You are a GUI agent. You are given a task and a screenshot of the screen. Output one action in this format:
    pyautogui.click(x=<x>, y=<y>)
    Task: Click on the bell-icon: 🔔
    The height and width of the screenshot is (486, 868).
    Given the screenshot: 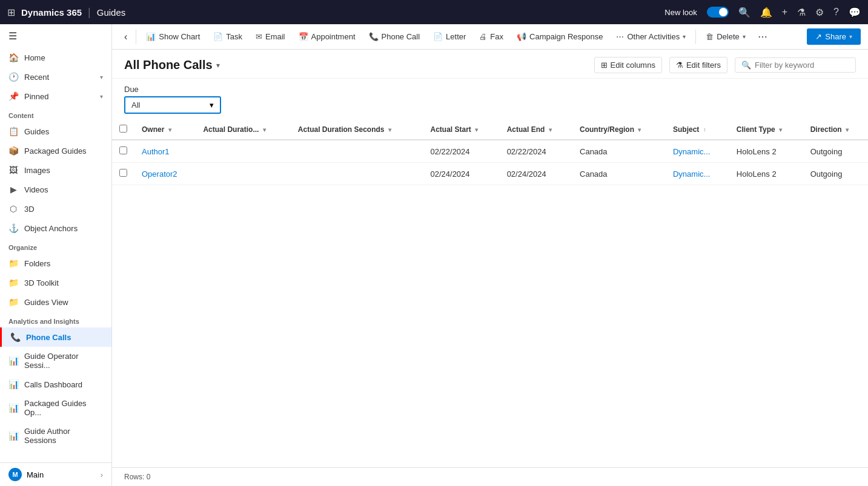 What is the action you would take?
    pyautogui.click(x=766, y=12)
    